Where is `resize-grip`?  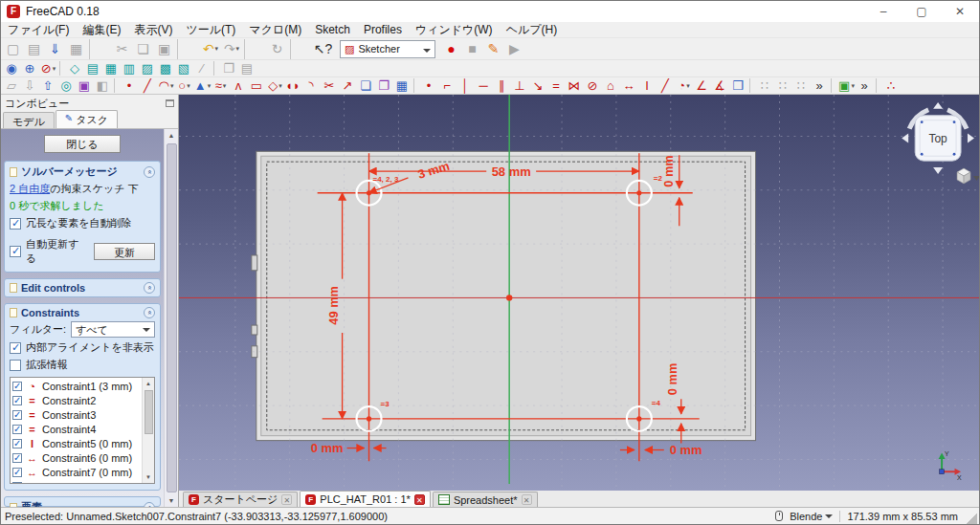 resize-grip is located at coordinates (970, 518).